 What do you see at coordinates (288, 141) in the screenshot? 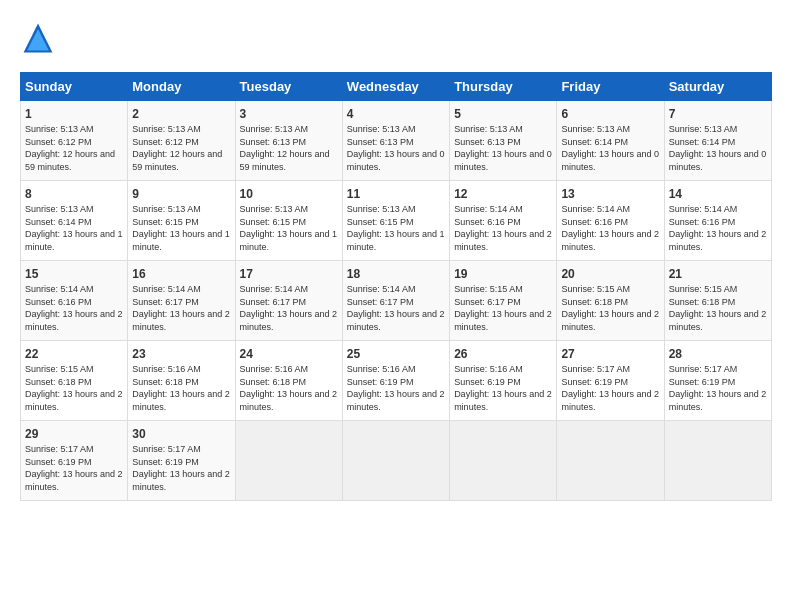
I see `calendar-cell: 3Sunrise: 5:13 AMSunset: 6:13 PMDaylight…` at bounding box center [288, 141].